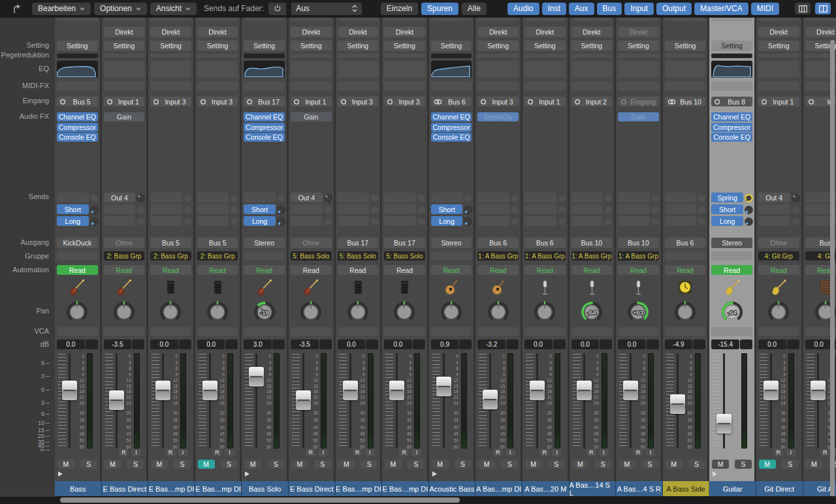 Image resolution: width=836 pixels, height=504 pixels. I want to click on track-name: E Bass Direct, so click(312, 488).